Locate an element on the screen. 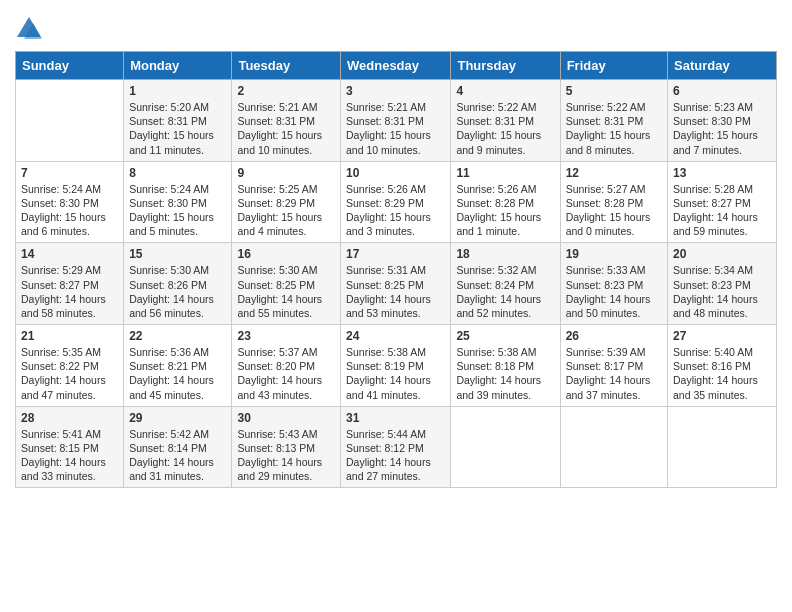 The width and height of the screenshot is (792, 612). day-info: Sunrise: 5:27 AM Sunset: 8:28 PM Dayligh… is located at coordinates (614, 210).